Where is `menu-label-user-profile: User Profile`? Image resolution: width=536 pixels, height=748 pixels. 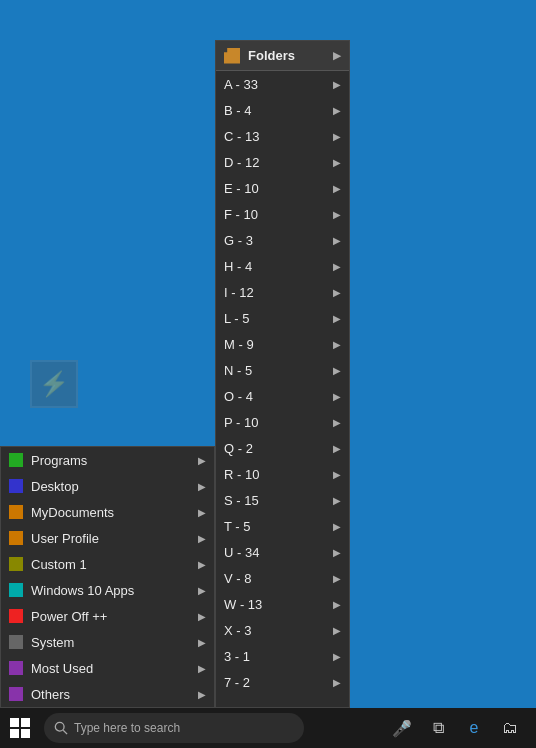 menu-label-user-profile: User Profile is located at coordinates (114, 538).